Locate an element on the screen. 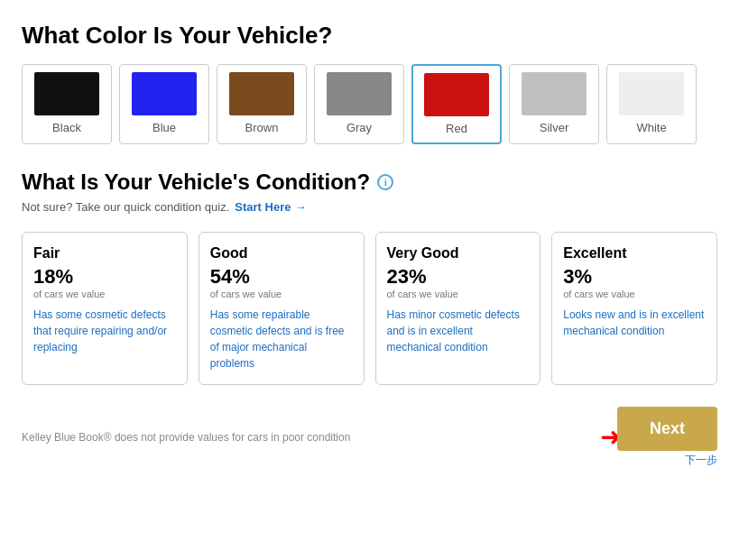 The width and height of the screenshot is (739, 560). quiz-arrow: → is located at coordinates (300, 207).